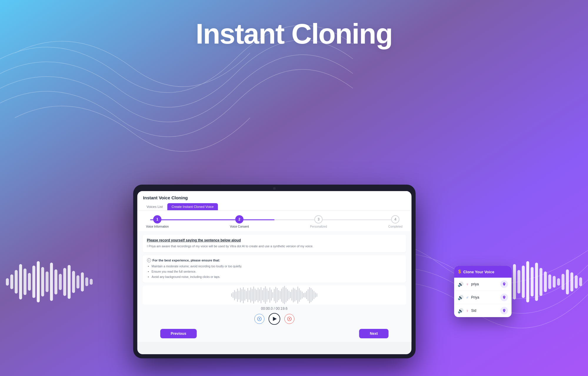 This screenshot has width=588, height=376. Describe the element at coordinates (395, 227) in the screenshot. I see `step-4-label: Completed` at that location.